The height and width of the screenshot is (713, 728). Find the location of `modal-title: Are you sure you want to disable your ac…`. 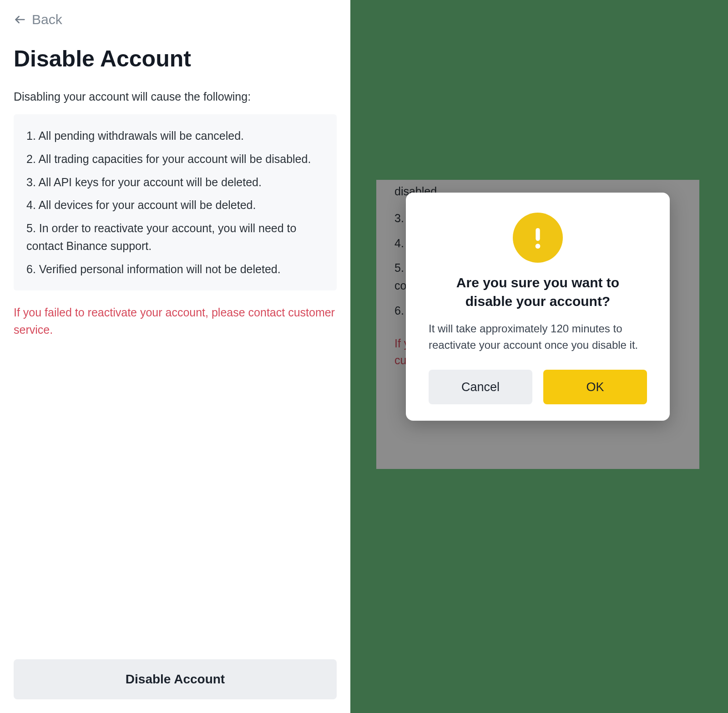

modal-title: Are you sure you want to disable your ac… is located at coordinates (538, 292).